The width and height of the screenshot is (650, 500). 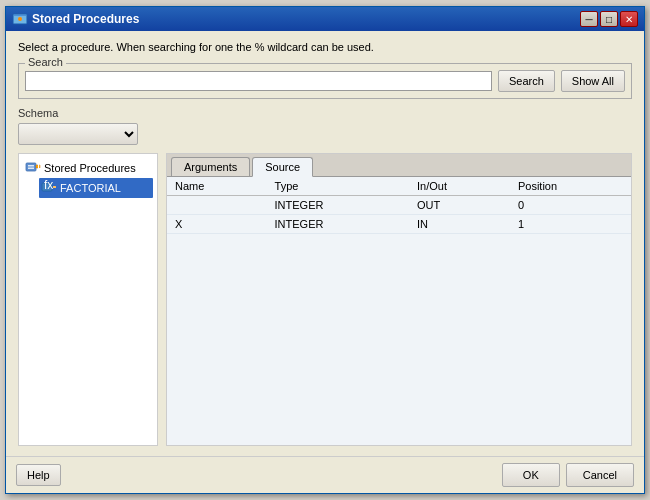 What do you see at coordinates (217, 224) in the screenshot?
I see `cell-name: X` at bounding box center [217, 224].